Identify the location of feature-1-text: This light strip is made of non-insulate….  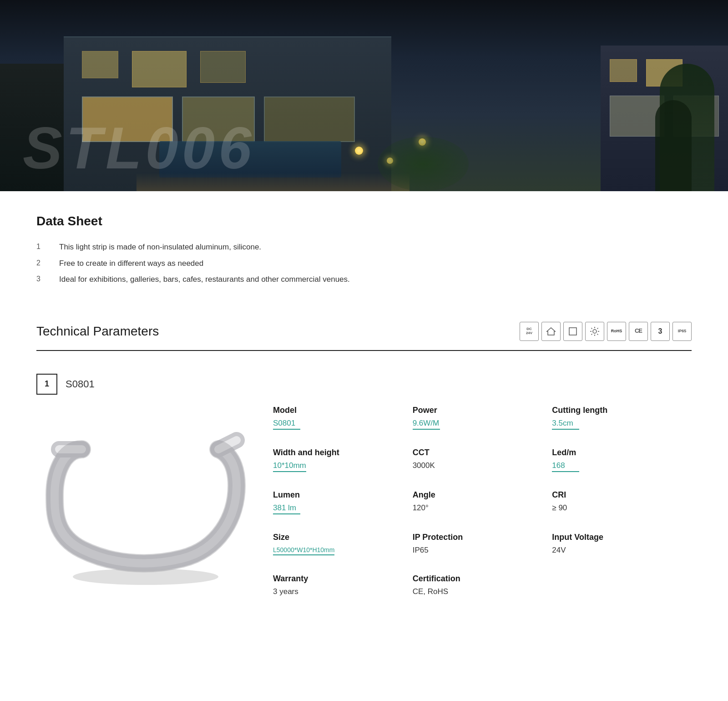
(160, 247).